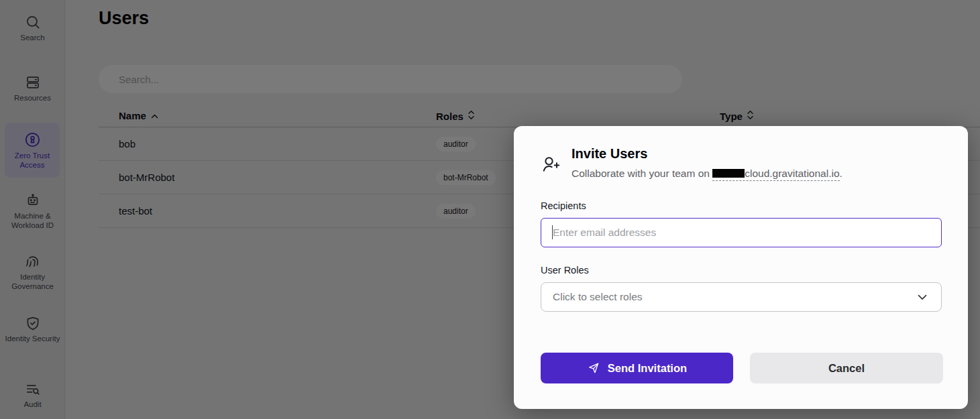  I want to click on roles-select-placeholder: Click to select roles, so click(598, 297).